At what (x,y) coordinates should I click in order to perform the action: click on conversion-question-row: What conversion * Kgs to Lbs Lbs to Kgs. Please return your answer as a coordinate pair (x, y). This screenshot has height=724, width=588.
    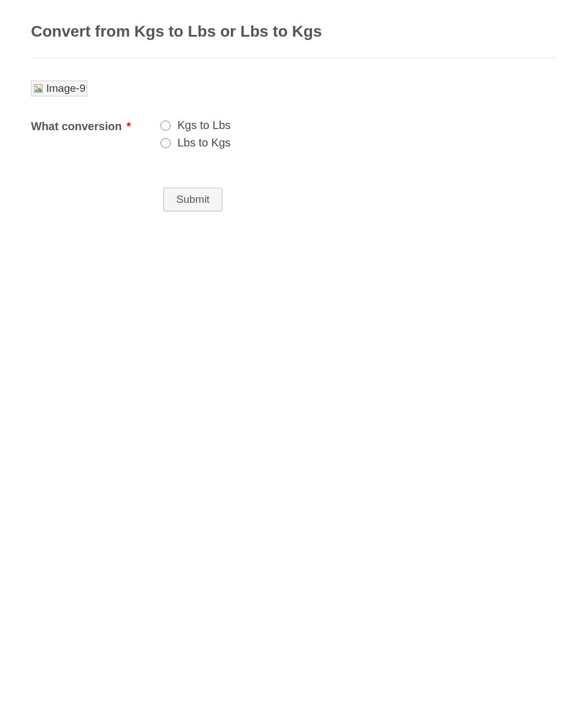
    Looking at the image, I should click on (294, 136).